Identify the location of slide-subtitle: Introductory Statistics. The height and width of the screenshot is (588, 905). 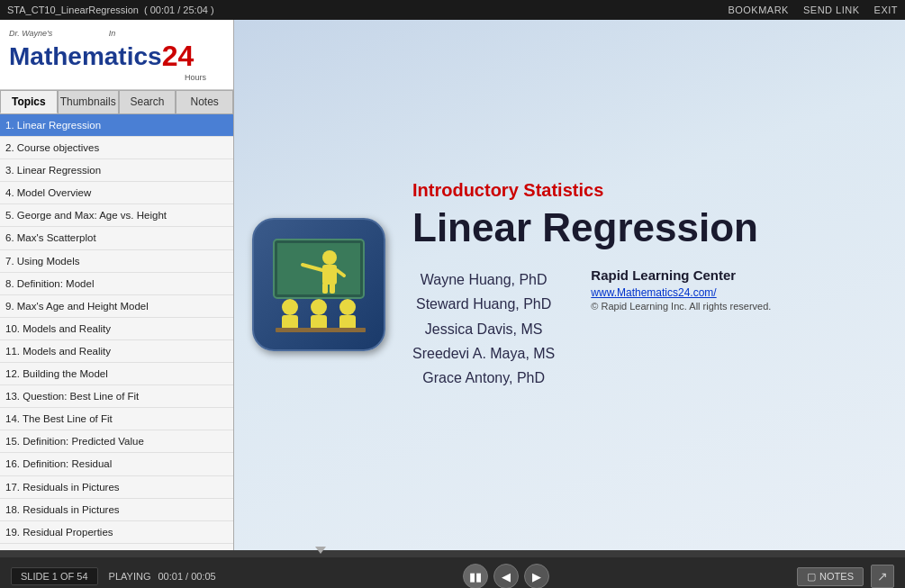
(650, 191).